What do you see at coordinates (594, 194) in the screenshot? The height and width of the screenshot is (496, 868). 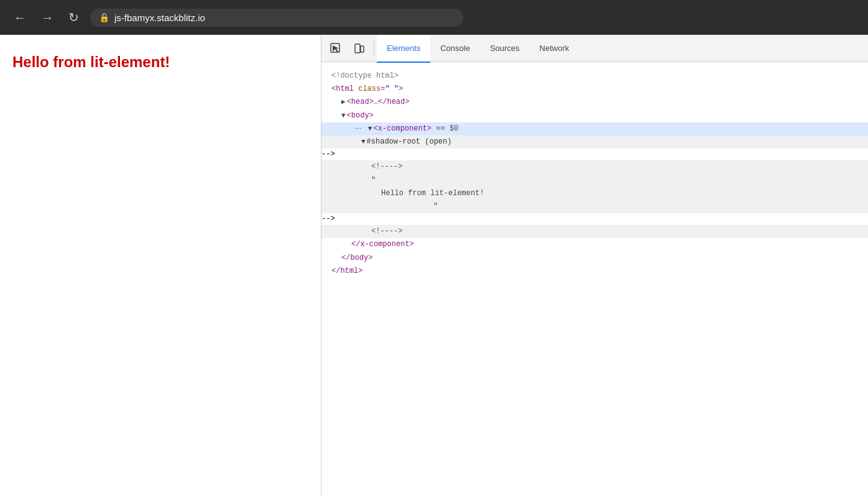 I see `dom-text-content: Hello from lit-element!` at bounding box center [594, 194].